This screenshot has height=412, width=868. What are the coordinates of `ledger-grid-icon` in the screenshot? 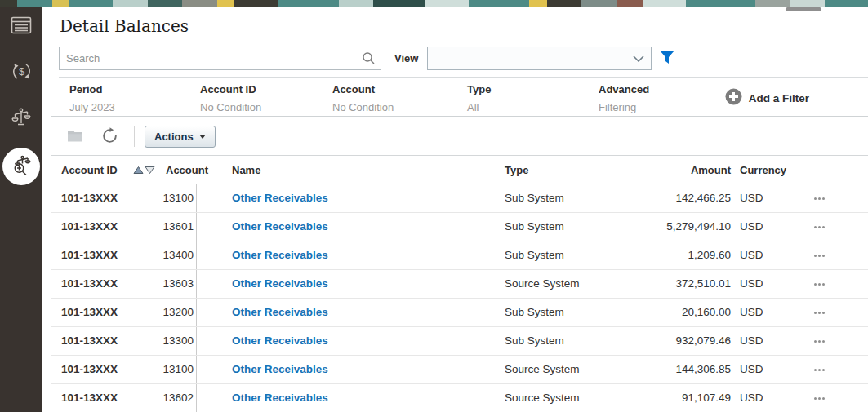 It's located at (21, 27).